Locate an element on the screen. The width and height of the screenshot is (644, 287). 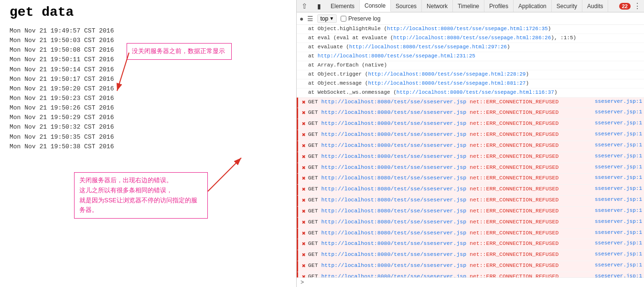
data-line: Mon Nov 21 19:50:20 CST 2016 is located at coordinates (148, 89).